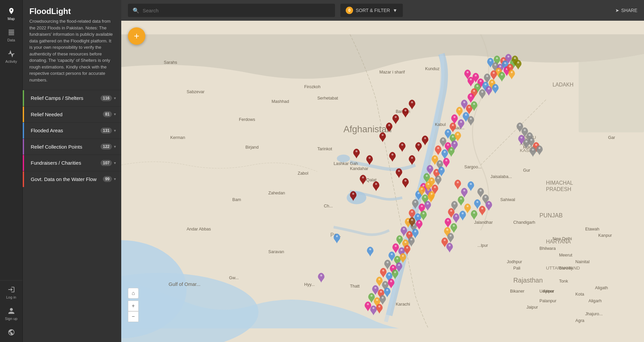 The width and height of the screenshot is (644, 342). What do you see at coordinates (136, 11) in the screenshot?
I see `search-icon: 🔍` at bounding box center [136, 11].